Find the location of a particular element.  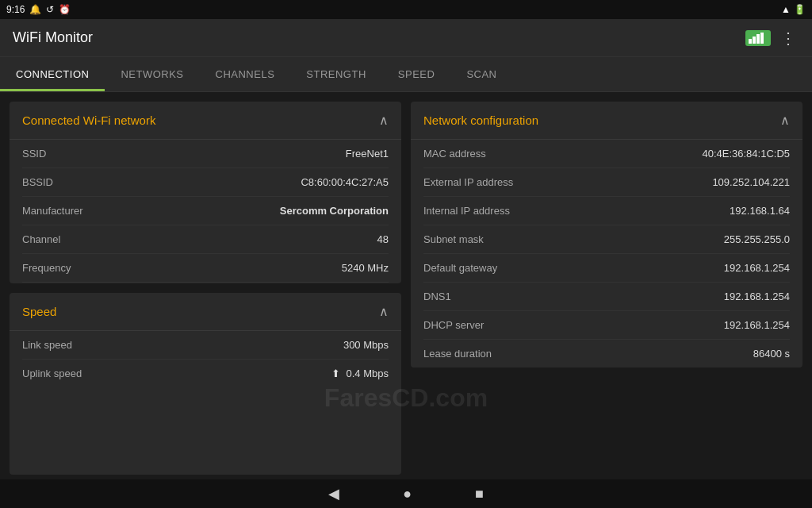

subnet-value: 255.255.255.0 is located at coordinates (756, 240).